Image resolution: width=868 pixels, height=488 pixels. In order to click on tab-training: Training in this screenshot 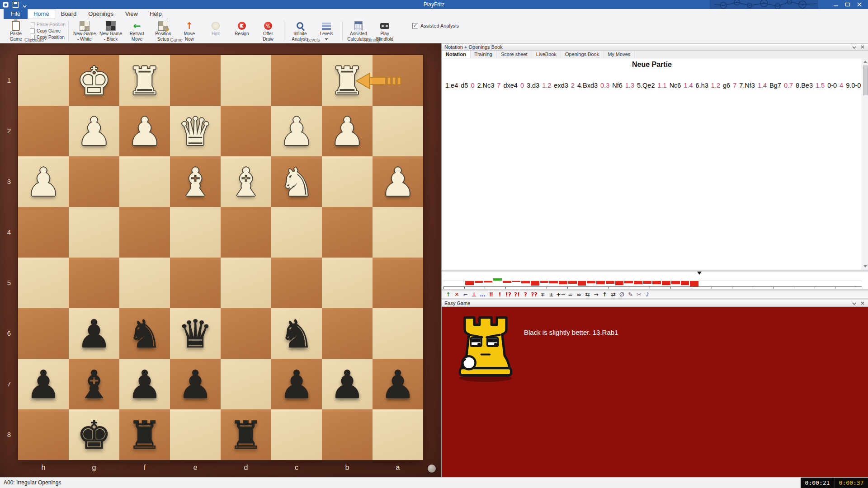, I will do `click(484, 54)`.